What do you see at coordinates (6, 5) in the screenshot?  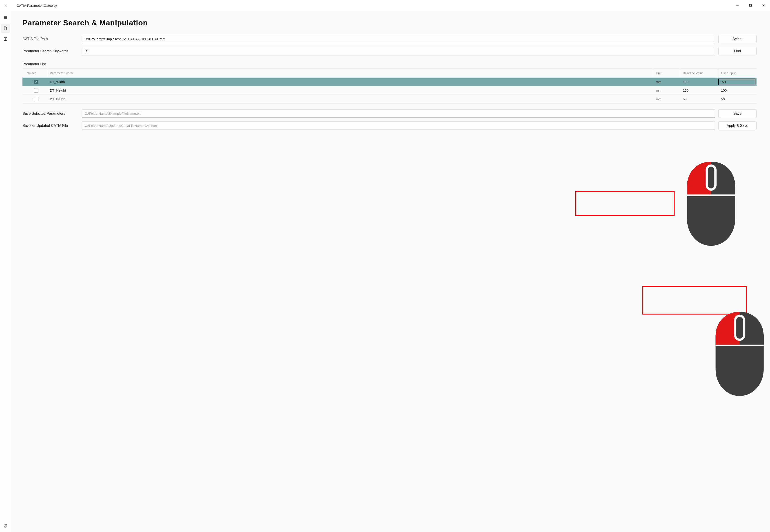 I see `arrow-left-icon` at bounding box center [6, 5].